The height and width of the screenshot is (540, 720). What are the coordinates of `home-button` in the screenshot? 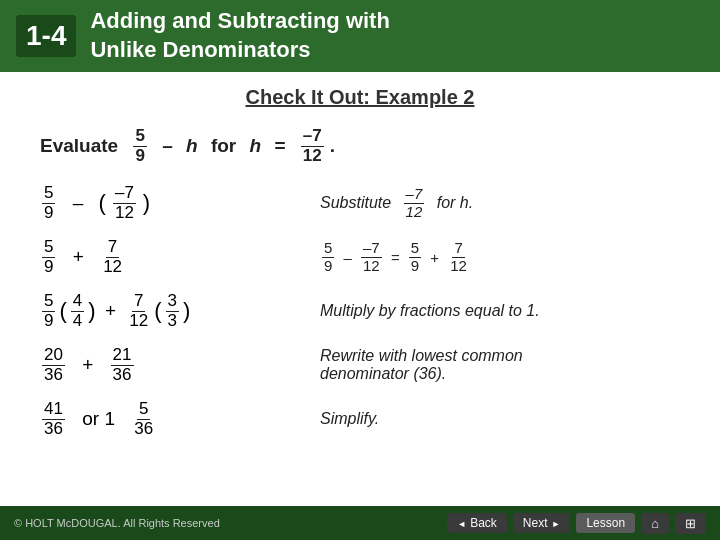 It's located at (655, 524).